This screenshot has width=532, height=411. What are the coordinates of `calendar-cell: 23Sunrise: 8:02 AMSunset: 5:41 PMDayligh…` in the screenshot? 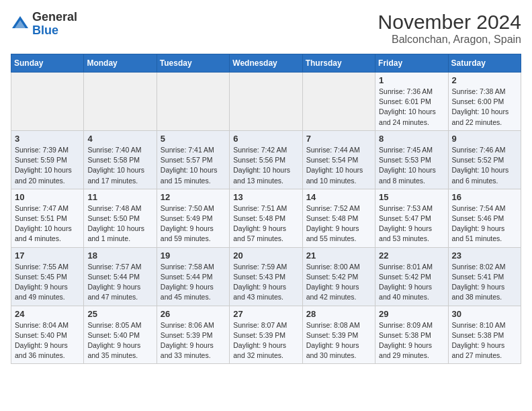 It's located at (484, 277).